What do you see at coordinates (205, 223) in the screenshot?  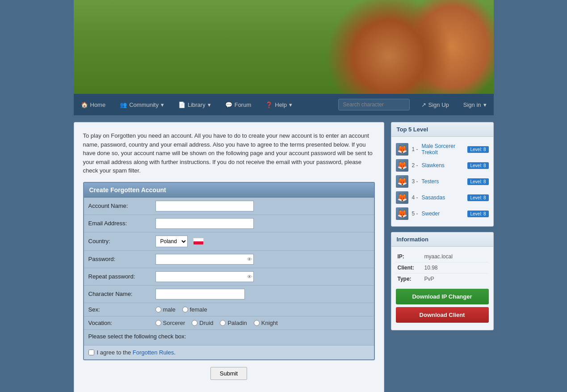 I see `email-input` at bounding box center [205, 223].